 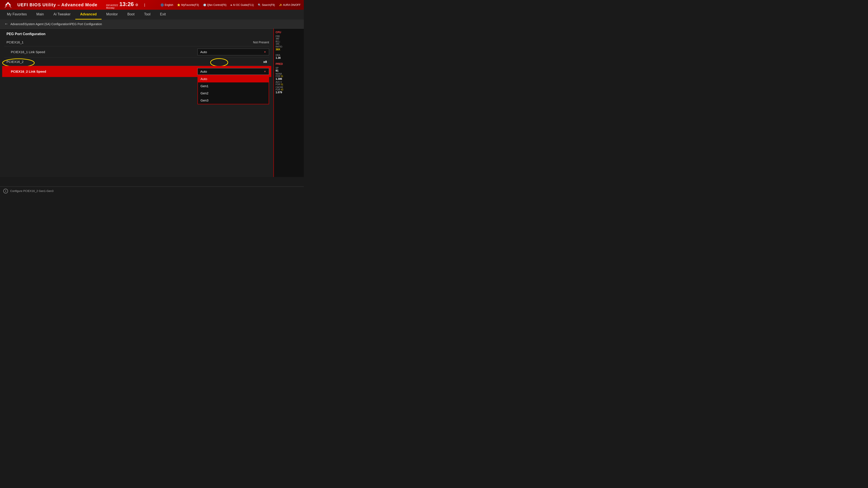 What do you see at coordinates (101, 52) in the screenshot?
I see `pciex16-1-link-speed-label: PCIEX16_1 Link Speed` at bounding box center [101, 52].